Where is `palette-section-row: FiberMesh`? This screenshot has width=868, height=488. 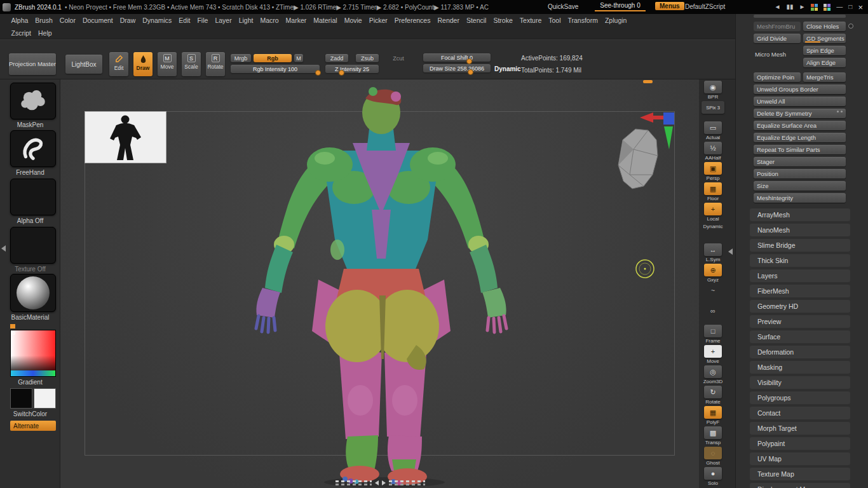 palette-section-row: FiberMesh is located at coordinates (800, 291).